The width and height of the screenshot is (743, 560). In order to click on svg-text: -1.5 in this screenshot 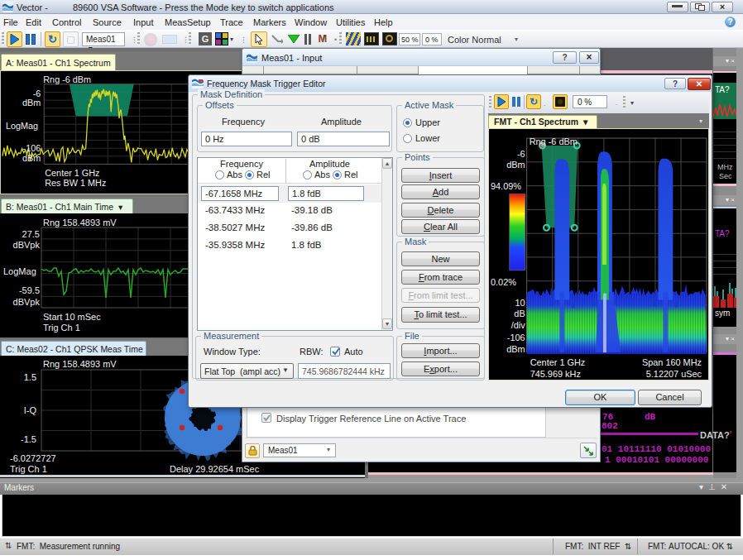, I will do `click(28, 439)`.